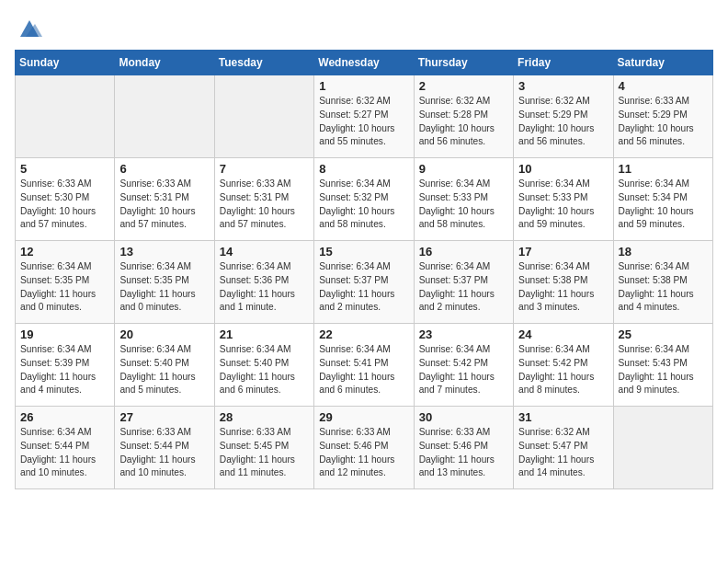  What do you see at coordinates (264, 365) in the screenshot?
I see `calendar-cell: 21Sunrise: 6:34 AM Sunset: 5:40 PM Dayli…` at bounding box center [264, 365].